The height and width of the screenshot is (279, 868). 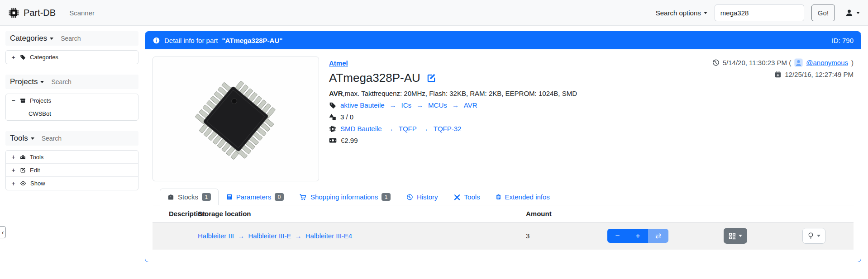 I want to click on created-text: 12/25/16, 12:27:49 PM, so click(x=819, y=74).